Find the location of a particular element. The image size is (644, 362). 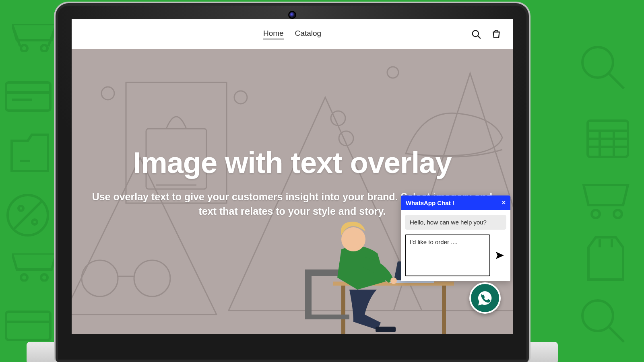

chat-send-button is located at coordinates (500, 255).